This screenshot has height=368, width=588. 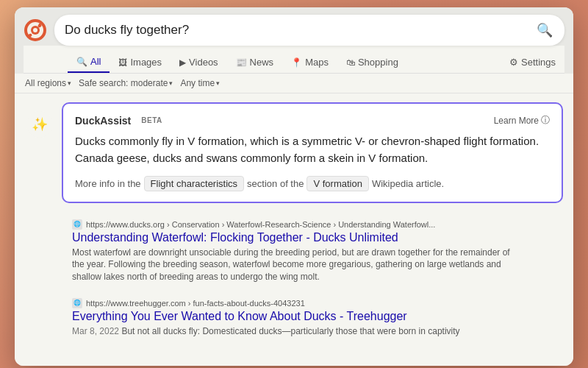 I want to click on result-url-line-2: 🌐 https://www.treehugger.com › fun-facts…, so click(x=312, y=303).